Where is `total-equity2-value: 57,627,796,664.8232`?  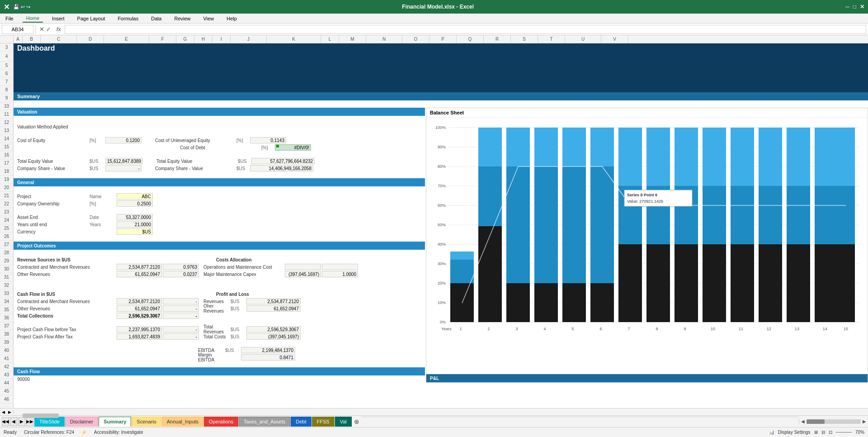 total-equity2-value: 57,627,796,664.8232 is located at coordinates (283, 161).